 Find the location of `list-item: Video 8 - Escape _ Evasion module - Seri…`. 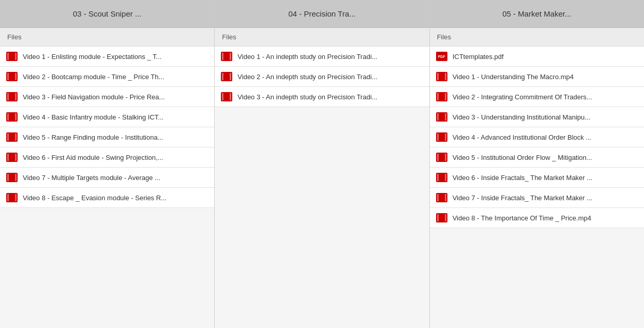

list-item: Video 8 - Escape _ Evasion module - Seri… is located at coordinates (107, 198).